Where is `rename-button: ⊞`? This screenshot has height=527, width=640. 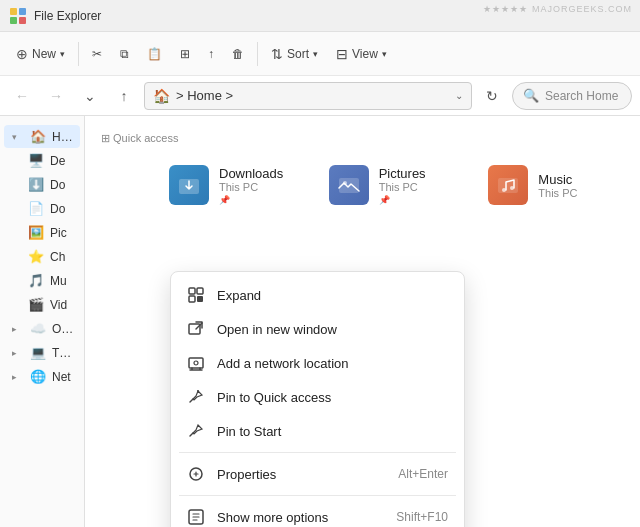
rename-button: ⊞ is located at coordinates (185, 54).